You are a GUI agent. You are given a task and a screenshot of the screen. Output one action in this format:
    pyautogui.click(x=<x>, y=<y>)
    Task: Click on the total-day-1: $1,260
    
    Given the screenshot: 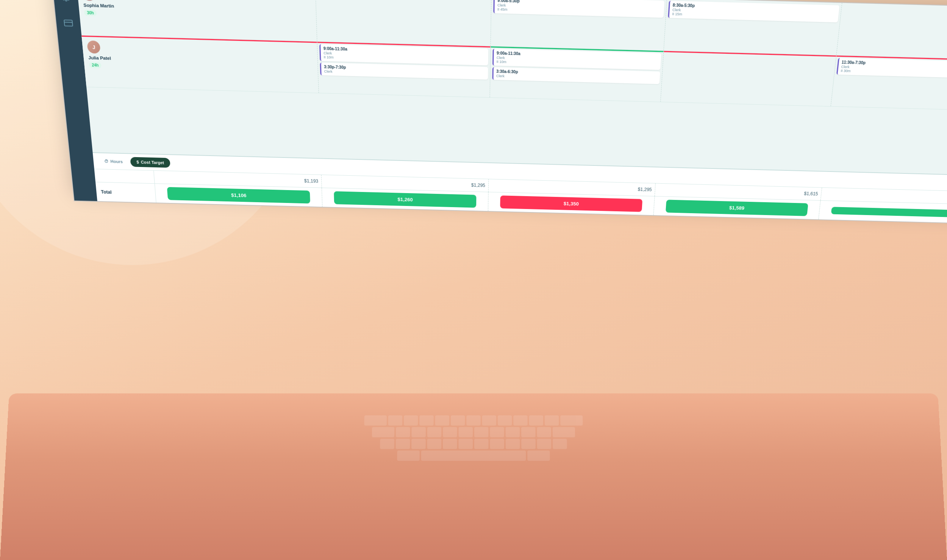 What is the action you would take?
    pyautogui.click(x=405, y=199)
    